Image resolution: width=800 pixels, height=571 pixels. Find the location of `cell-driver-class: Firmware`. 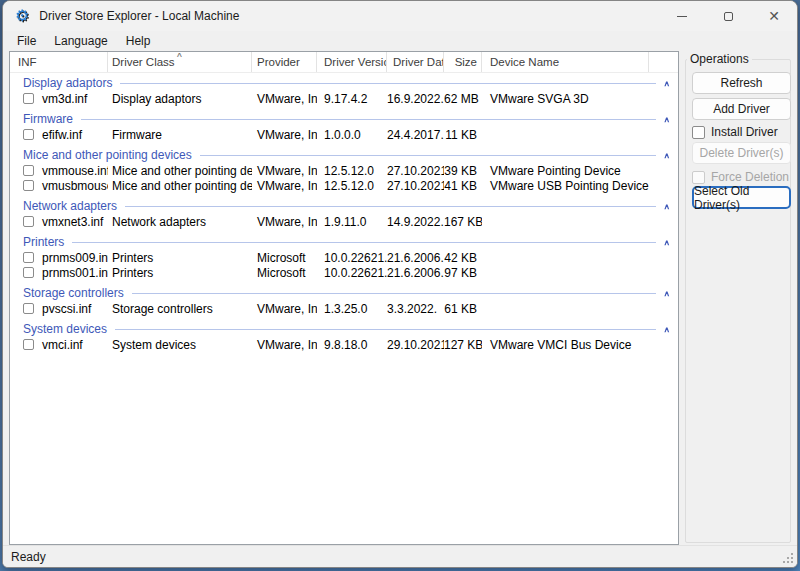

cell-driver-class: Firmware is located at coordinates (180, 135).